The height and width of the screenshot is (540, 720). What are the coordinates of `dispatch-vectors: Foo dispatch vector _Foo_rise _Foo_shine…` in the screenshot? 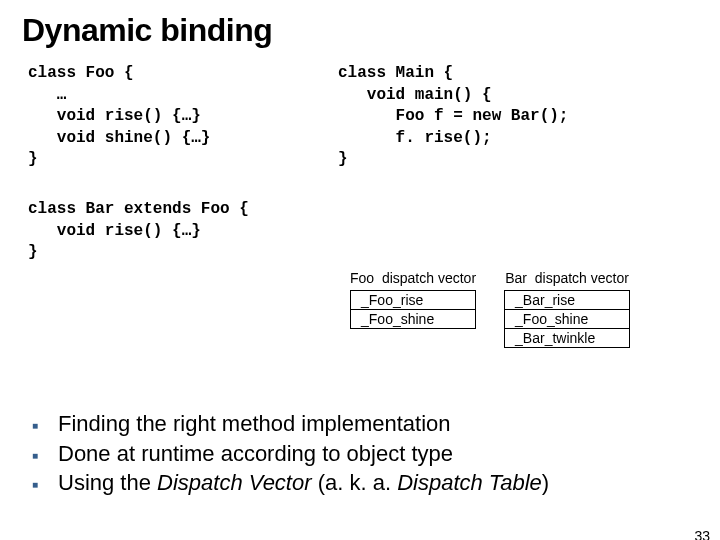 It's located at (490, 309).